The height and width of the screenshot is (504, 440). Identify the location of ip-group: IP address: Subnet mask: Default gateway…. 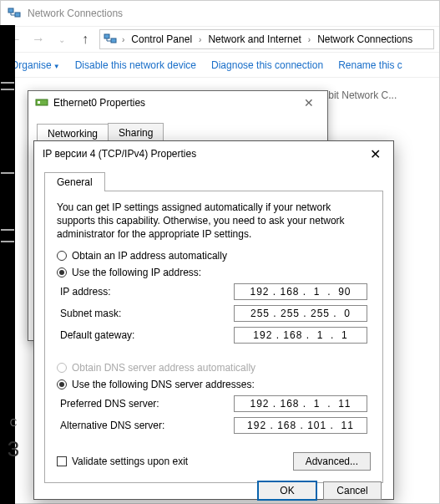
(214, 318).